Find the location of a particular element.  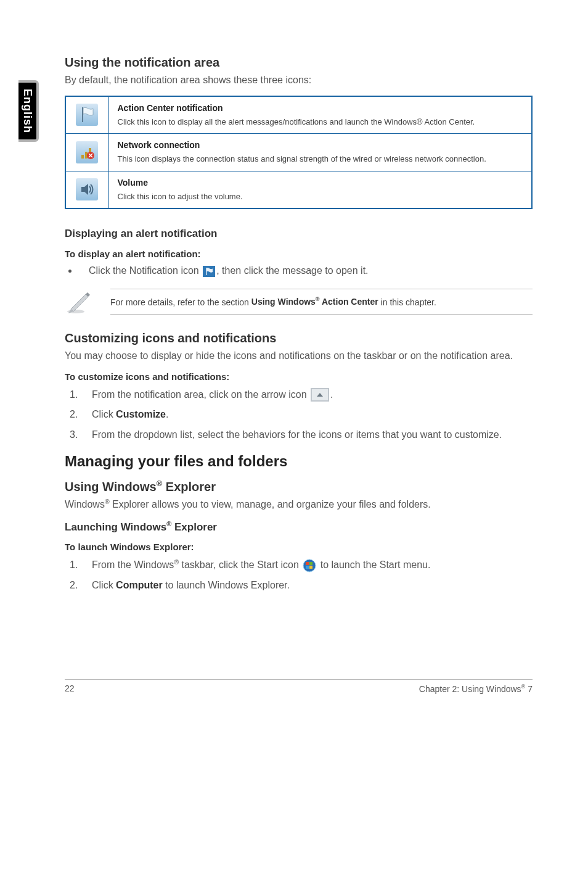

list-item: Click Customize. is located at coordinates (308, 415).